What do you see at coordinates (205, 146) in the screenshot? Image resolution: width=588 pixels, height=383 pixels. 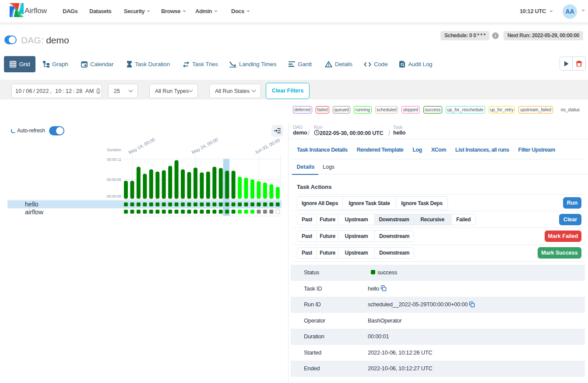 I see `svg-text: May 24, 00:00` at bounding box center [205, 146].